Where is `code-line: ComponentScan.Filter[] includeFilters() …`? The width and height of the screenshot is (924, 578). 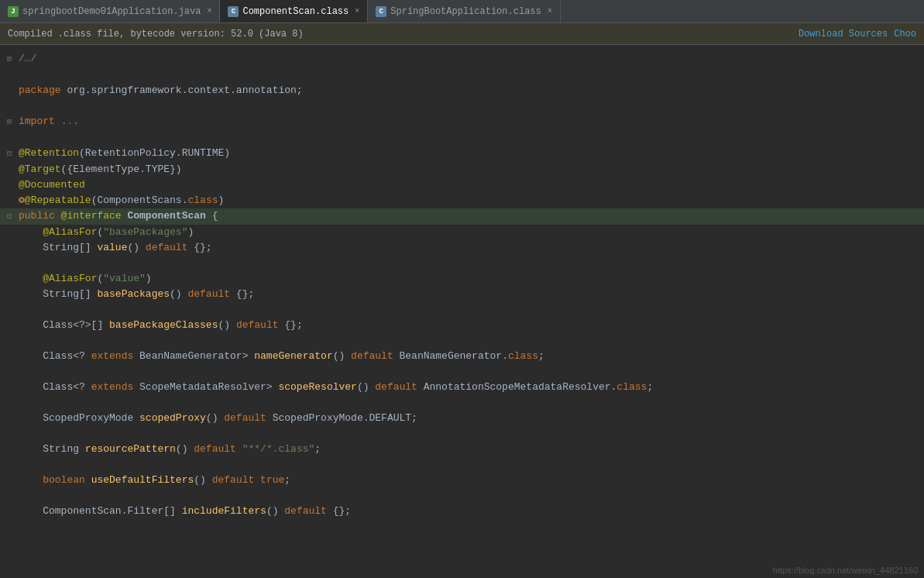
code-line: ComponentScan.Filter[] includeFilters() … is located at coordinates (462, 511).